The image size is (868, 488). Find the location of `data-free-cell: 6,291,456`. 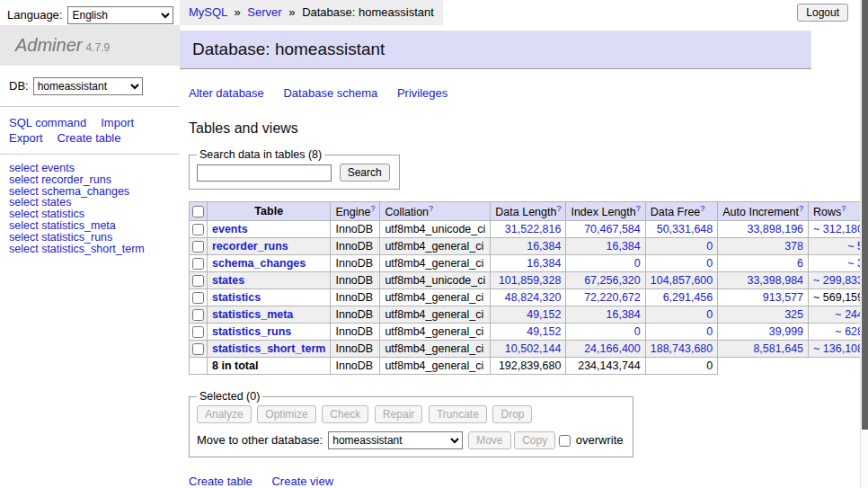

data-free-cell: 6,291,456 is located at coordinates (681, 298).